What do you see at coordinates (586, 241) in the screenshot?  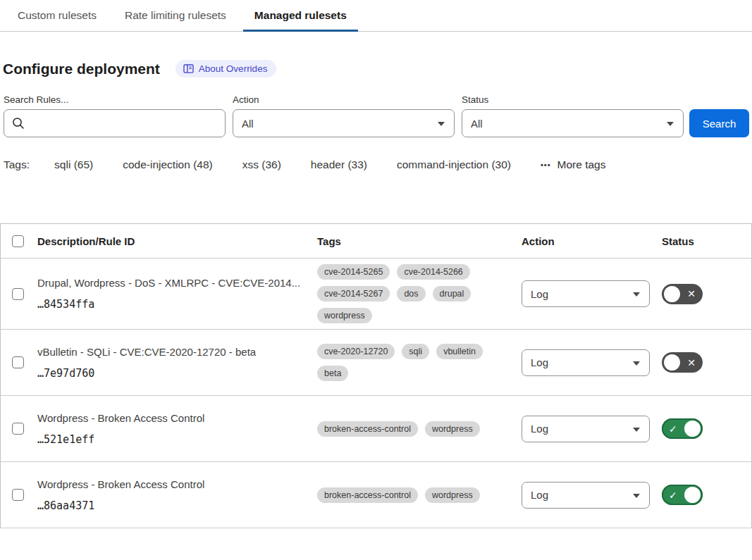 I see `column-header-action: Action` at bounding box center [586, 241].